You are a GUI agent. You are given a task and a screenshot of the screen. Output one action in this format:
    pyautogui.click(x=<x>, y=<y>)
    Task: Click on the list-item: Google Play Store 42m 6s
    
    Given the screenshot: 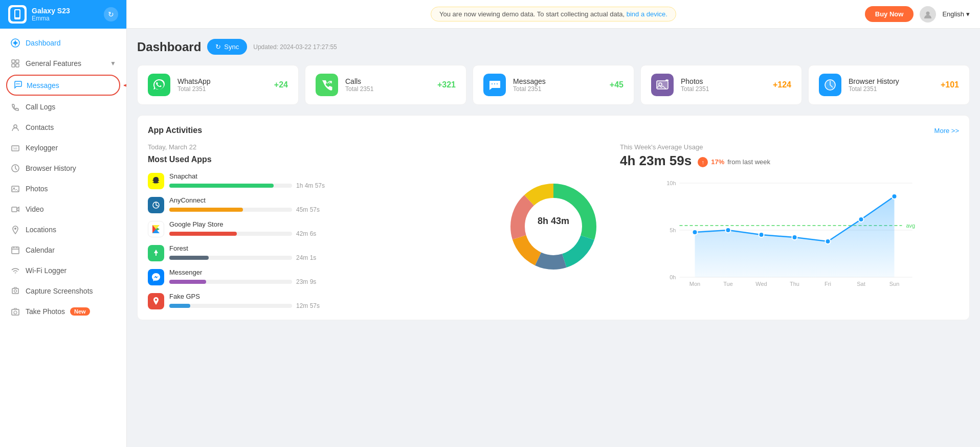 What is the action you would take?
    pyautogui.click(x=317, y=229)
    